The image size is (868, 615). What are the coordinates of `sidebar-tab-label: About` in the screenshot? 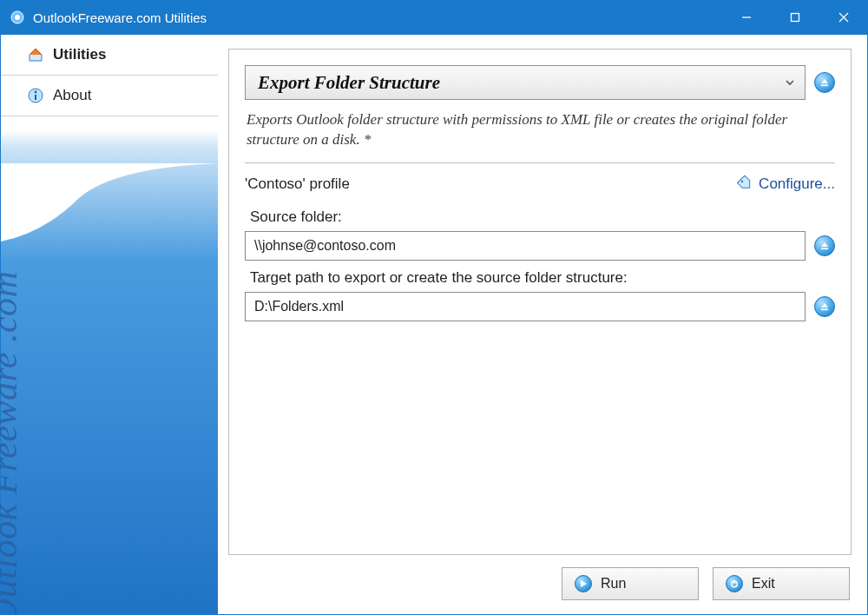 It's located at (72, 96).